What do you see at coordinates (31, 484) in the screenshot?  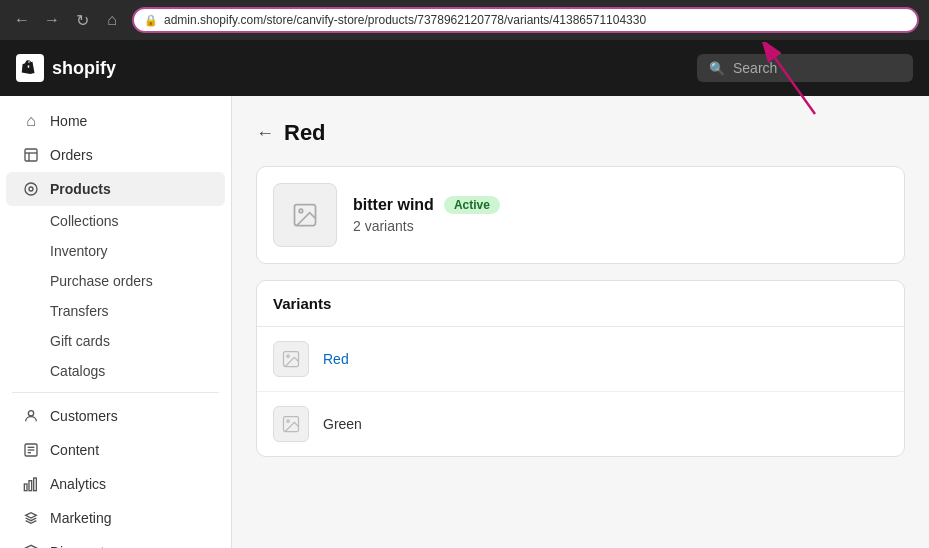 I see `analytics-icon` at bounding box center [31, 484].